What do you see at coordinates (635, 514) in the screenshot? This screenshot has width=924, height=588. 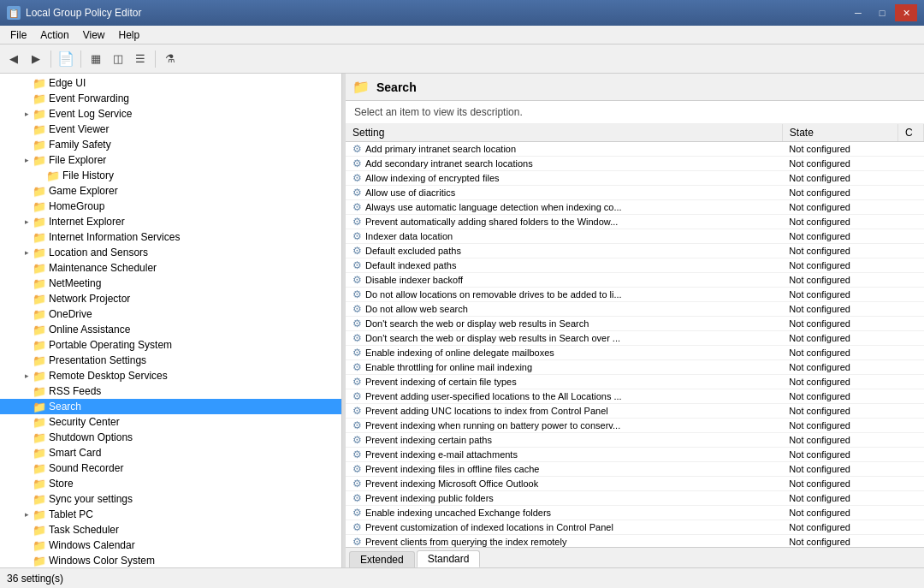 I see `table-row: ⚙Enable indexing uncached Exchange folde…` at bounding box center [635, 514].